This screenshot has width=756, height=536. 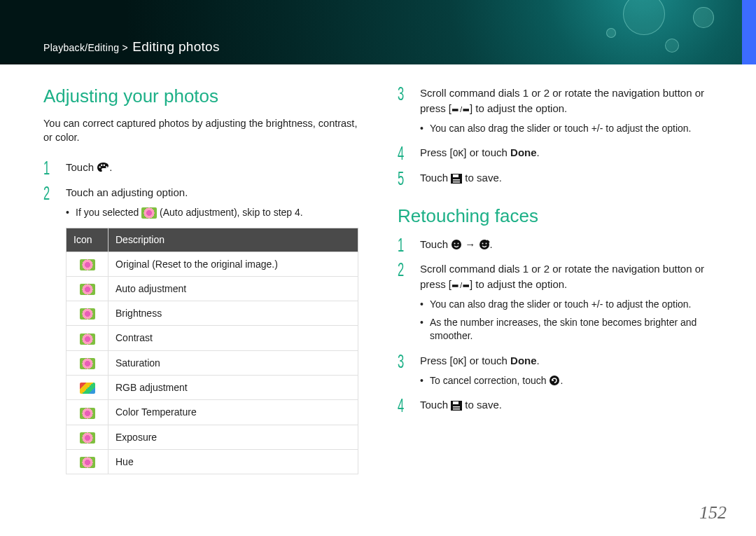 What do you see at coordinates (213, 338) in the screenshot?
I see `table-row: Contrast` at bounding box center [213, 338].